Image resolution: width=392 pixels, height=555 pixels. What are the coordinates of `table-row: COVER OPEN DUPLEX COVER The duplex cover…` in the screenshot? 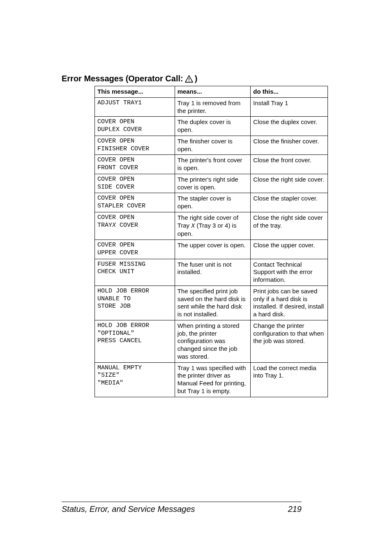 It's located at (211, 127).